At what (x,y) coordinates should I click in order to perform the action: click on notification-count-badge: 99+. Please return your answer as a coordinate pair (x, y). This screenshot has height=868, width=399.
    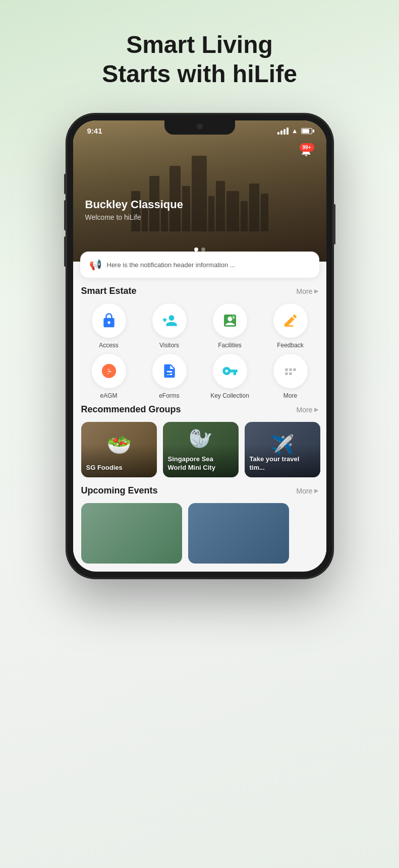
    Looking at the image, I should click on (307, 147).